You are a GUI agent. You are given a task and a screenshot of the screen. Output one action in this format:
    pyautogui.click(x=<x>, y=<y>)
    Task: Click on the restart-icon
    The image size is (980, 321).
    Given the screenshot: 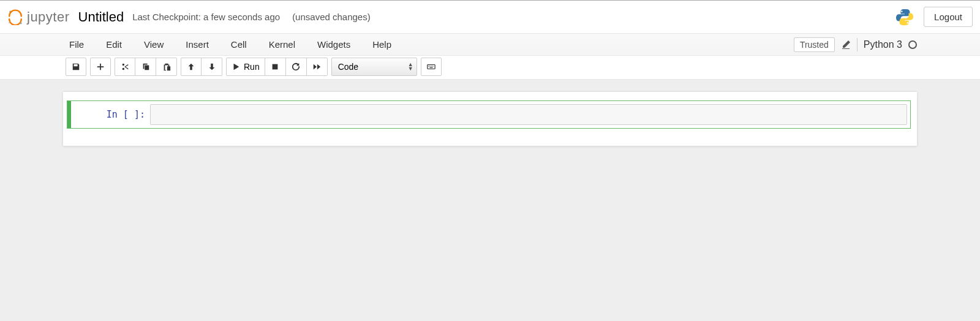 What is the action you would take?
    pyautogui.click(x=296, y=67)
    